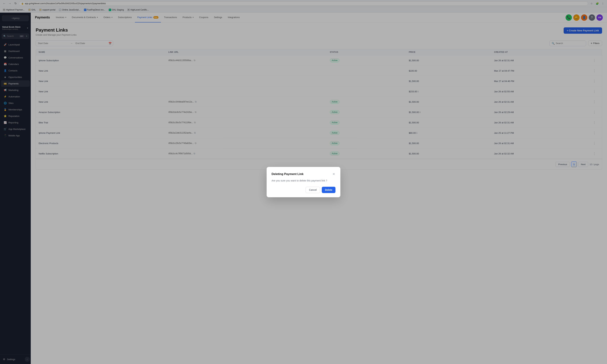 The image size is (607, 364). What do you see at coordinates (329, 190) in the screenshot?
I see `delete-button: Delete` at bounding box center [329, 190].